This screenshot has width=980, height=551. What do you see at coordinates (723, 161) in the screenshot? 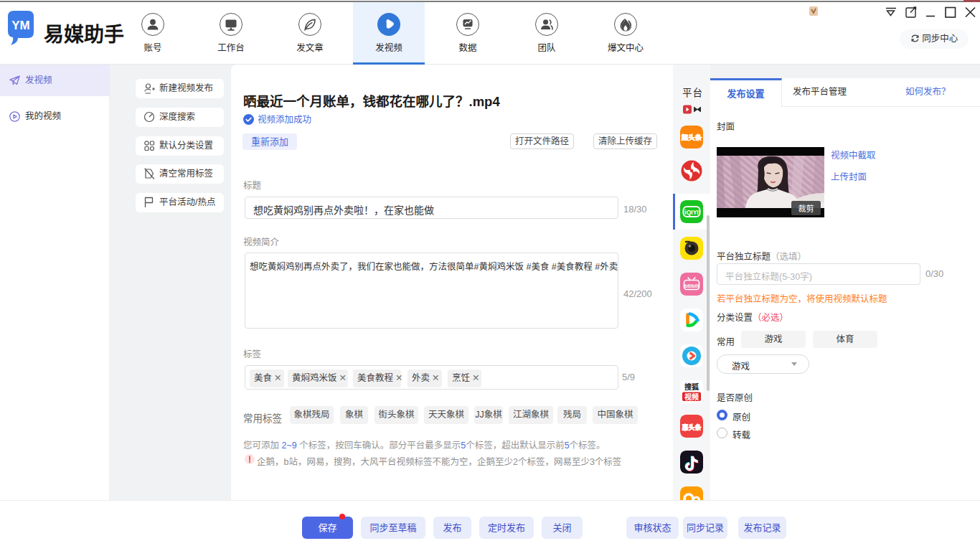
I see `svg-text: 40` at bounding box center [723, 161].